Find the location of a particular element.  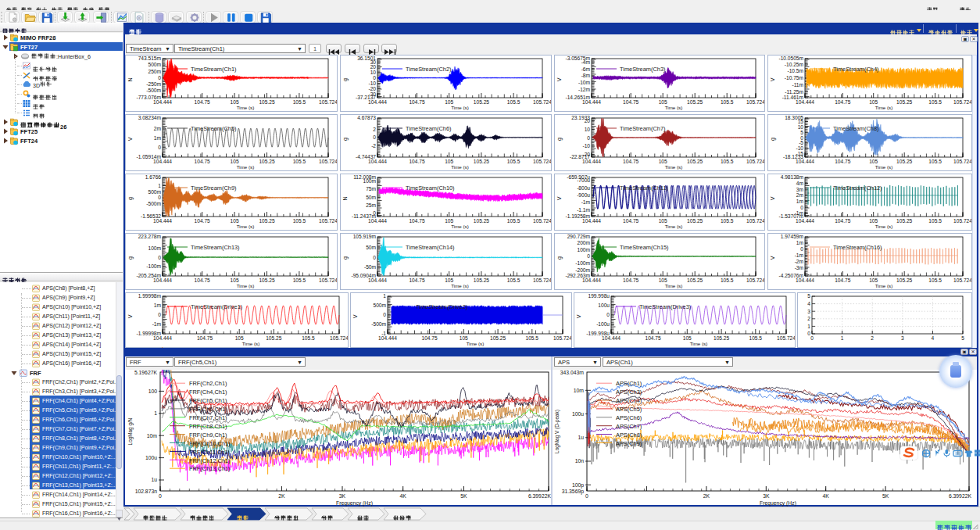

svg-text: 100u is located at coordinates (578, 414).